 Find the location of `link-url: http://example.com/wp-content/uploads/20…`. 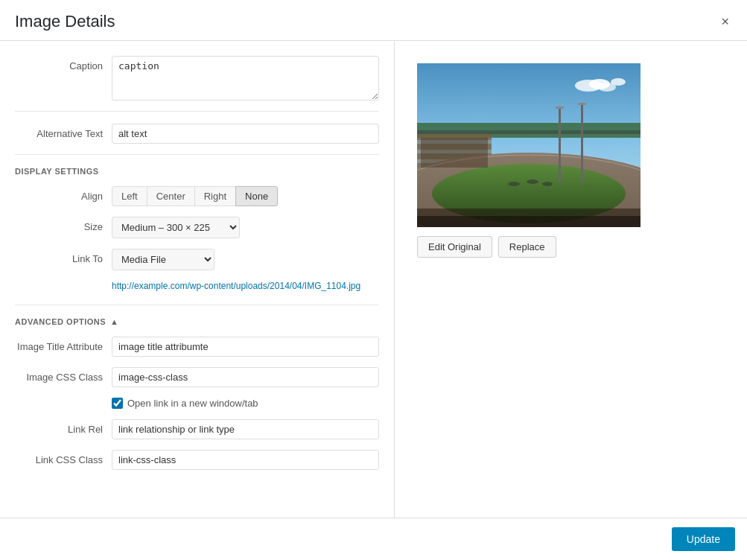

link-url: http://example.com/wp-content/uploads/20… is located at coordinates (246, 286).